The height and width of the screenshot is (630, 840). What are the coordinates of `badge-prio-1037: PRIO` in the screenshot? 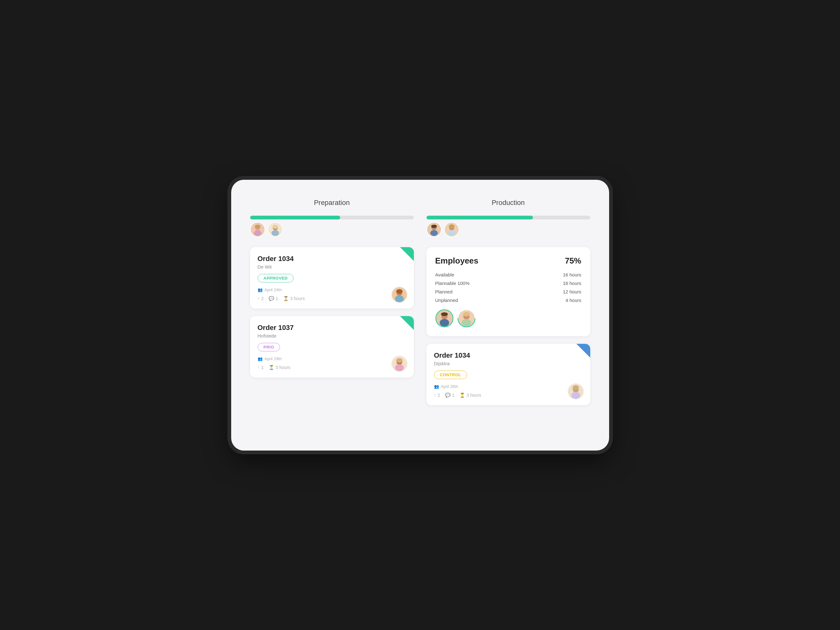 It's located at (269, 347).